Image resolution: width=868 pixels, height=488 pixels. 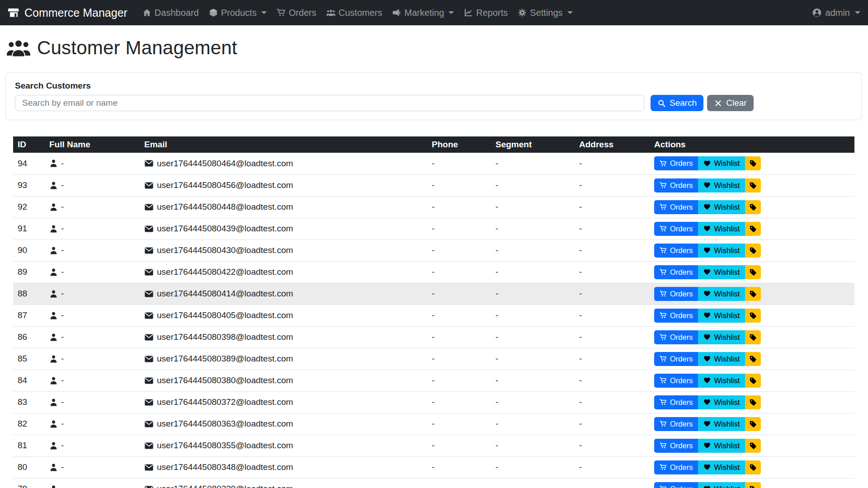 I want to click on cell-email: user1764445080348@loadtest.com, so click(x=283, y=467).